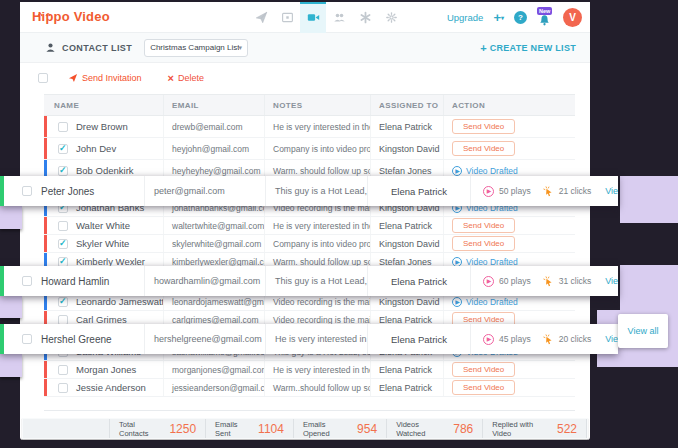 The image size is (678, 448). Describe the element at coordinates (528, 48) in the screenshot. I see `create-new-list-button: + CREATE NEW LIST` at that location.